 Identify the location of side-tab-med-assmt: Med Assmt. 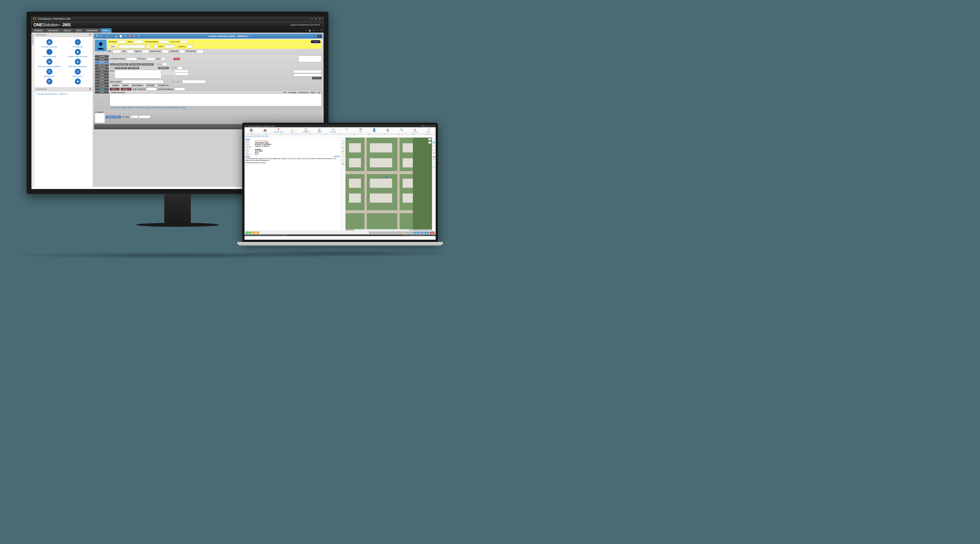
(102, 65).